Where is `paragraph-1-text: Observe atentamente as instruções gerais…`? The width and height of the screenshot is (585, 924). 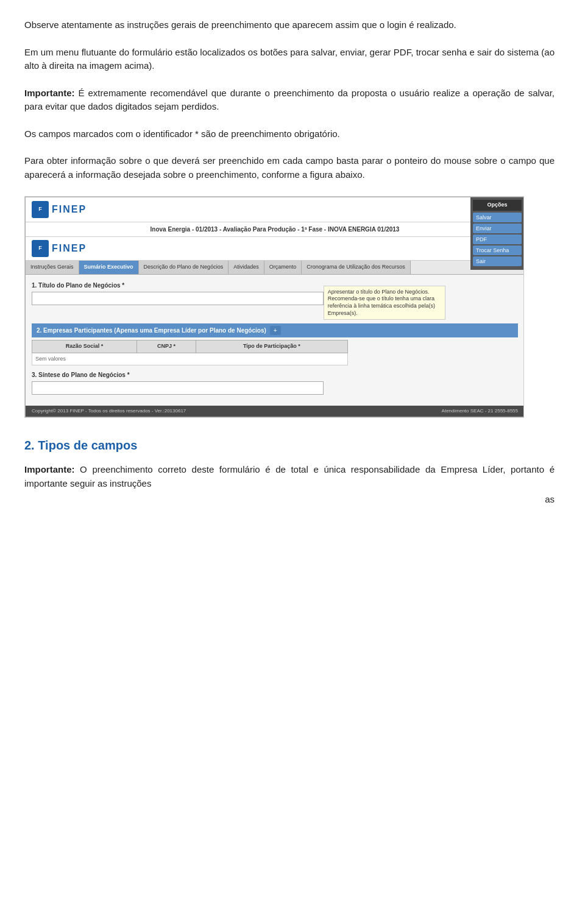 paragraph-1-text: Observe atentamente as instruções gerais… is located at coordinates (289, 26).